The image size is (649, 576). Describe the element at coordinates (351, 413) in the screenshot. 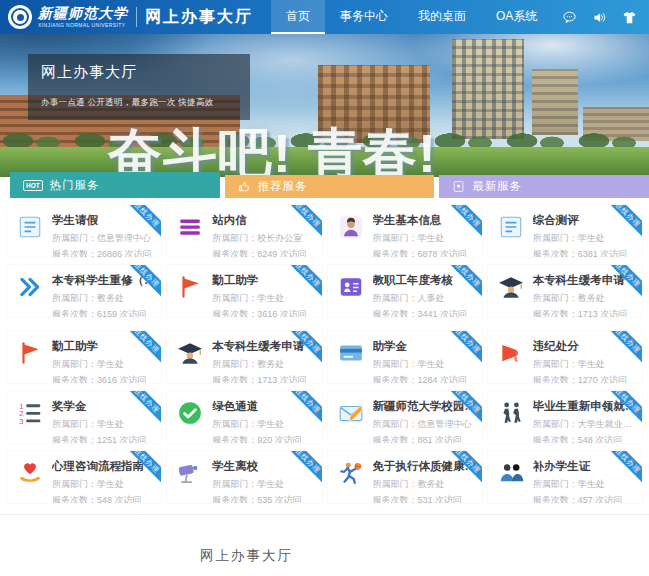

I see `mail-pencil-icon` at that location.